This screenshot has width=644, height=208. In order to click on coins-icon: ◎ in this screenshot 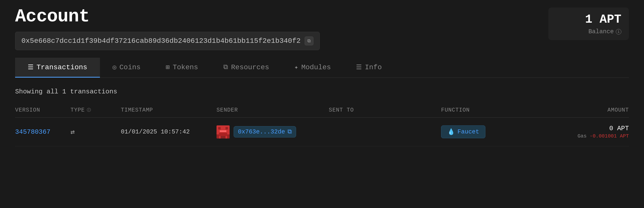, I will do `click(115, 67)`.